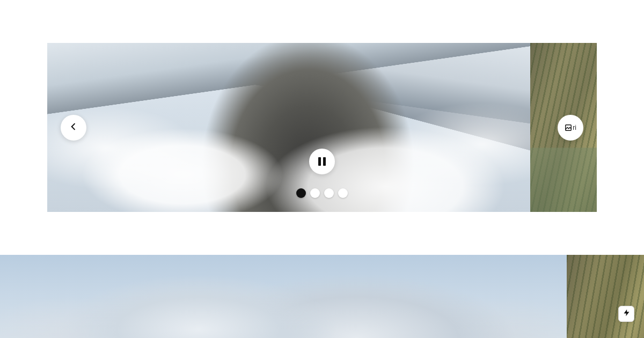 Image resolution: width=644 pixels, height=338 pixels. What do you see at coordinates (570, 128) in the screenshot?
I see `broken-image-icon: ri` at bounding box center [570, 128].